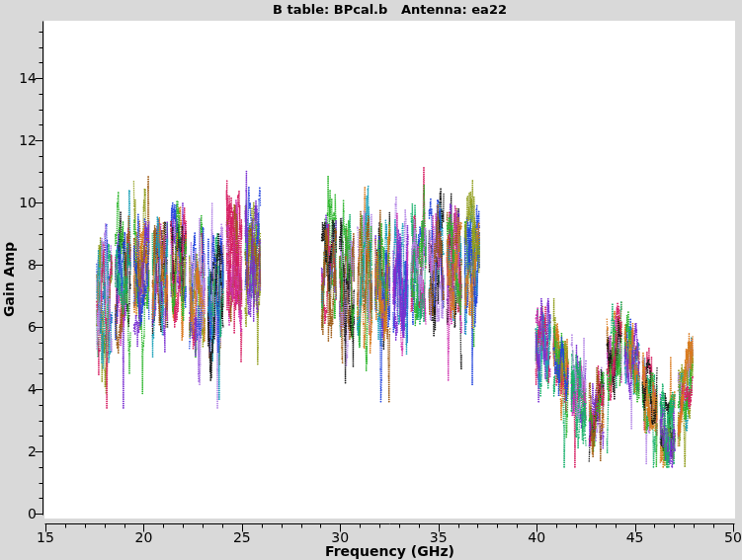 The image size is (742, 560). What do you see at coordinates (242, 537) in the screenshot?
I see `x-tick-label: 25` at bounding box center [242, 537].